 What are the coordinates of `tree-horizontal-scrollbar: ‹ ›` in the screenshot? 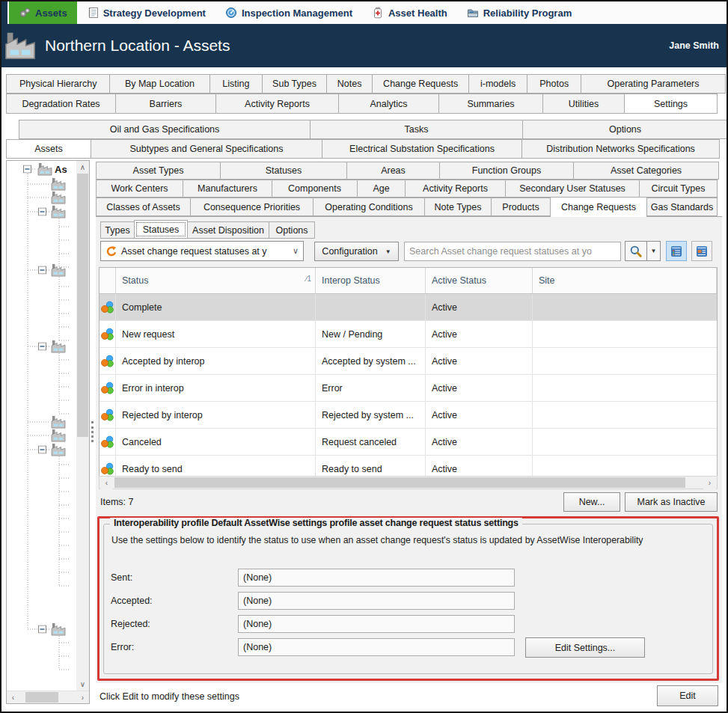 It's located at (48, 697).